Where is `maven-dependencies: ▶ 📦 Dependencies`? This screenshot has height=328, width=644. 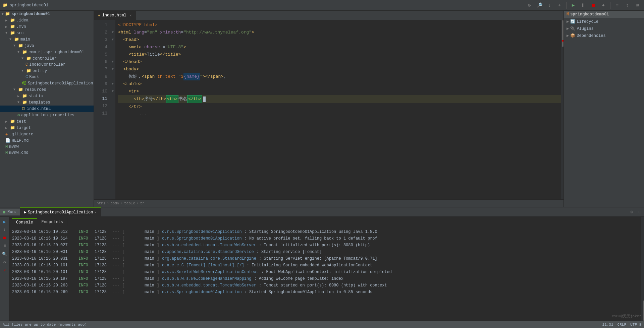 maven-dependencies: ▶ 📦 Dependencies is located at coordinates (604, 36).